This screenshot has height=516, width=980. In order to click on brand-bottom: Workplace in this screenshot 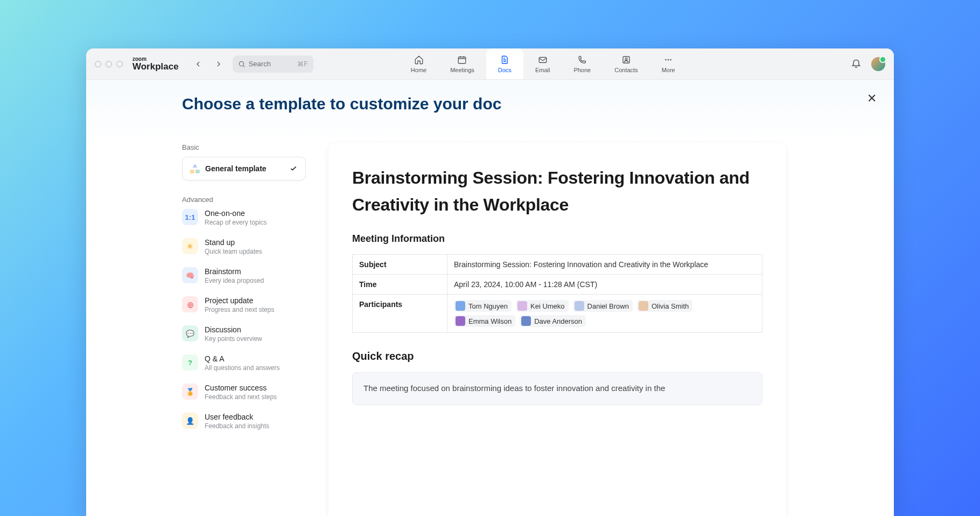, I will do `click(156, 67)`.